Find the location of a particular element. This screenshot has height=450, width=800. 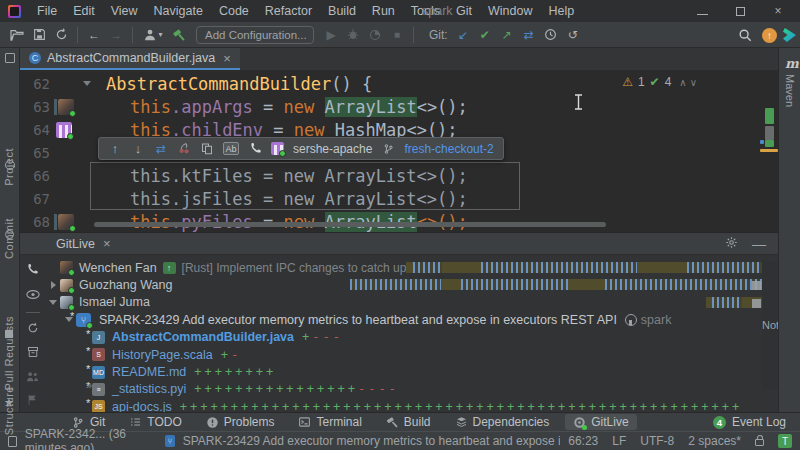

flag-icon is located at coordinates (32, 402).